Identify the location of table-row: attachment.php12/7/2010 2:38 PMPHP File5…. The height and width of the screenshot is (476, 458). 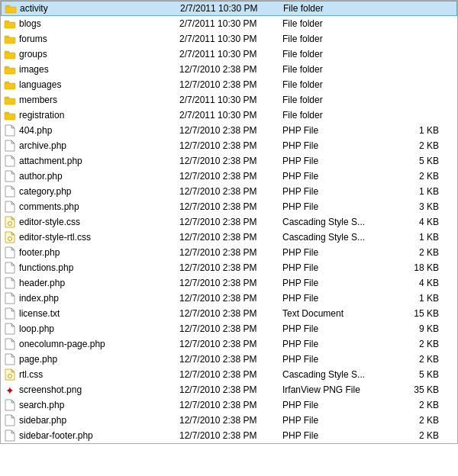
(229, 161).